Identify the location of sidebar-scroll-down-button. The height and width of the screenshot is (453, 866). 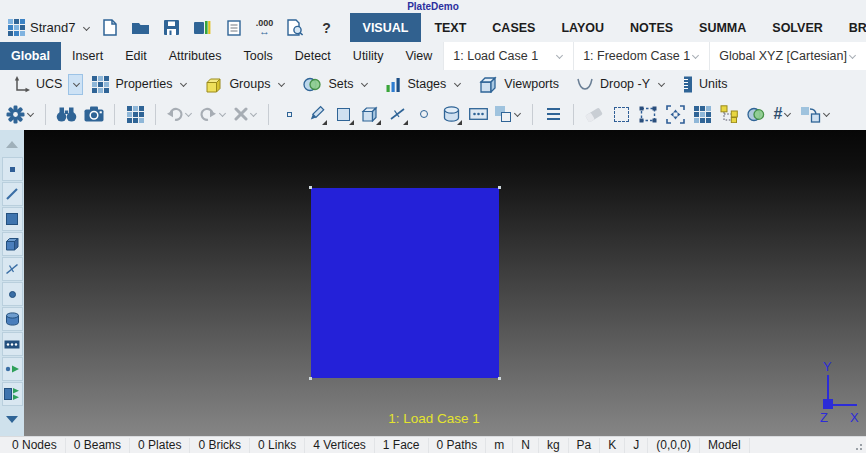
(12, 419).